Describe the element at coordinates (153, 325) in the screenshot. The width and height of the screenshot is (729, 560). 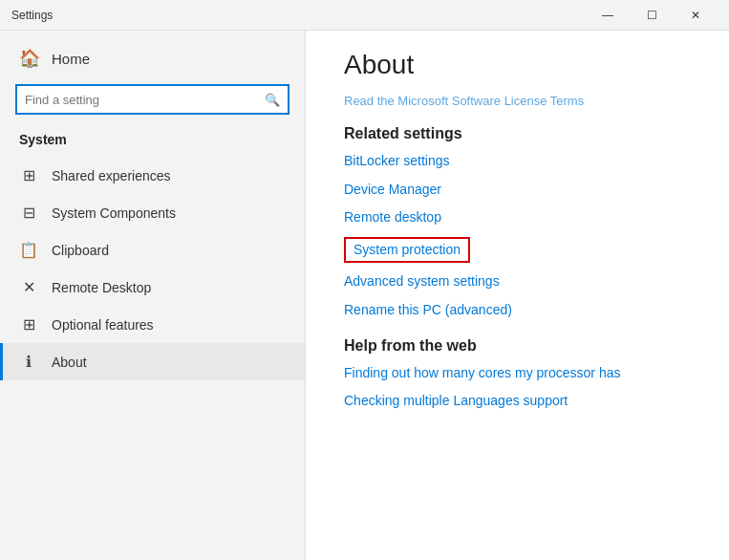
I see `sidebar-item-optional-features: ⊞ Optional features` at that location.